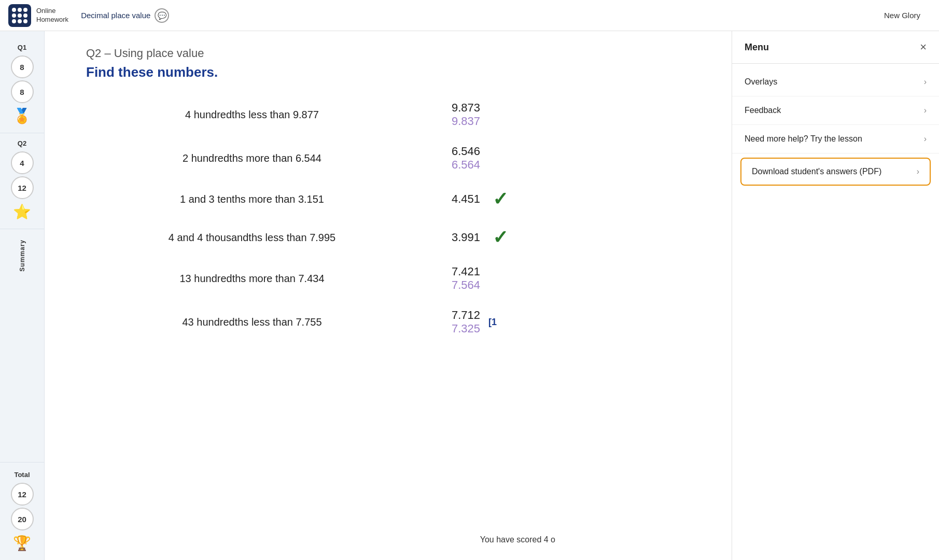  I want to click on answer-correct: 7.712, so click(466, 315).